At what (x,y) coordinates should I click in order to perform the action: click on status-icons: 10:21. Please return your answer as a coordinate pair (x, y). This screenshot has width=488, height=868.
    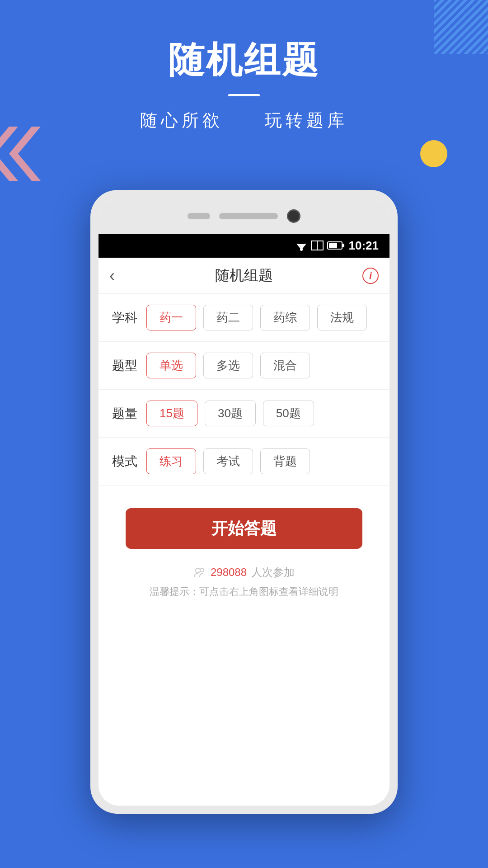
    Looking at the image, I should click on (337, 246).